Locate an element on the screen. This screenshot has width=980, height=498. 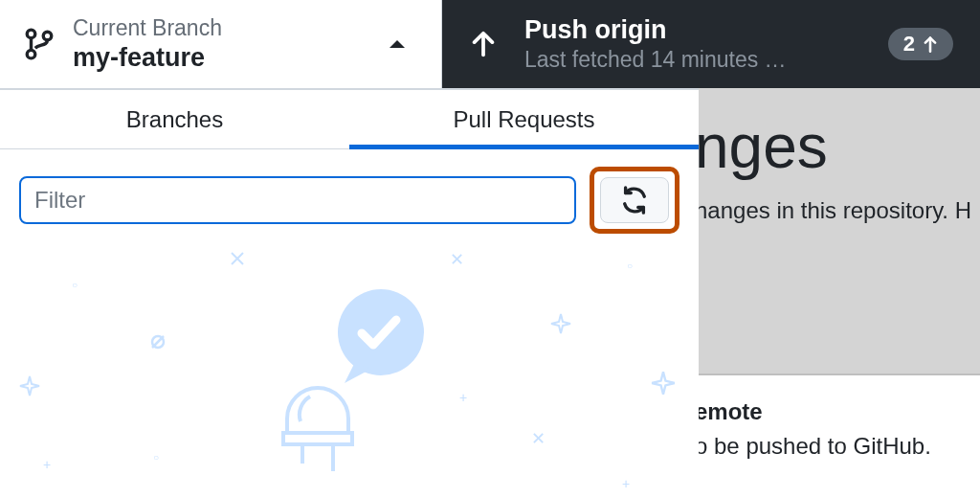
tab-branches: Branches is located at coordinates (174, 119).